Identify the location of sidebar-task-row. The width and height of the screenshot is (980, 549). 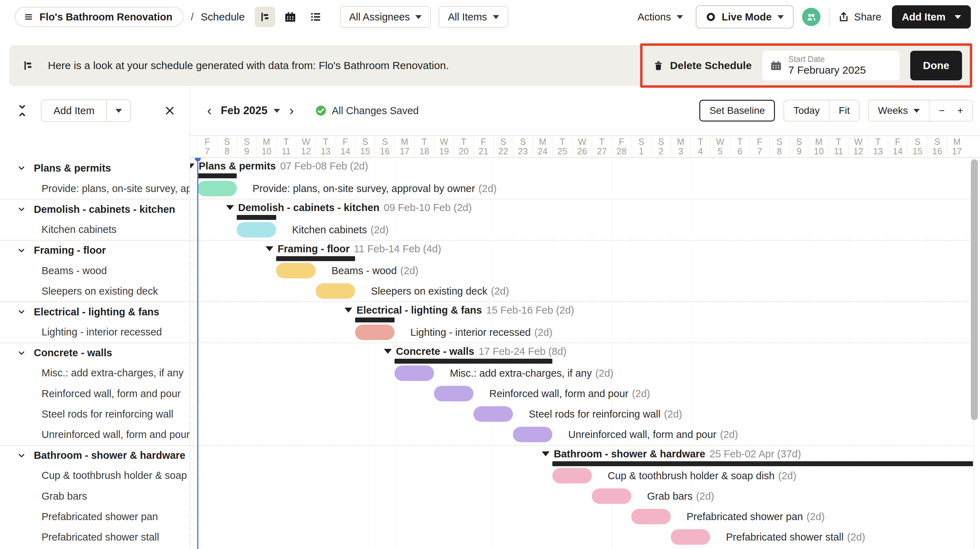
(95, 548).